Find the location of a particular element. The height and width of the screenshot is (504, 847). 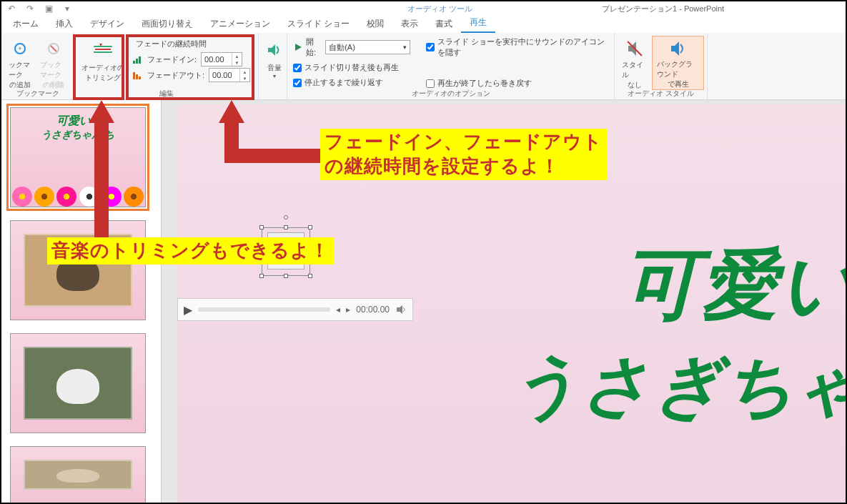

audio-player-bar: ▶ ◂ ▸ 00:00.00 is located at coordinates (295, 310).